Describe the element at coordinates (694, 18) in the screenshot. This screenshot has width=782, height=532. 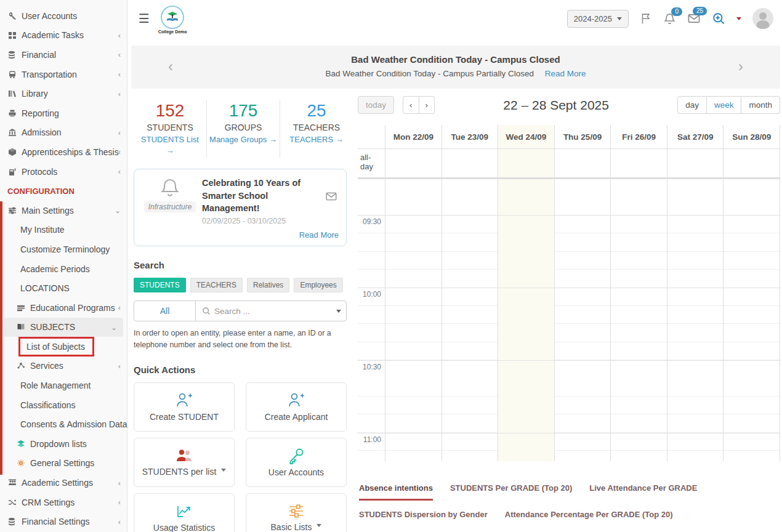
I see `messages-envelope-icon: 25` at that location.